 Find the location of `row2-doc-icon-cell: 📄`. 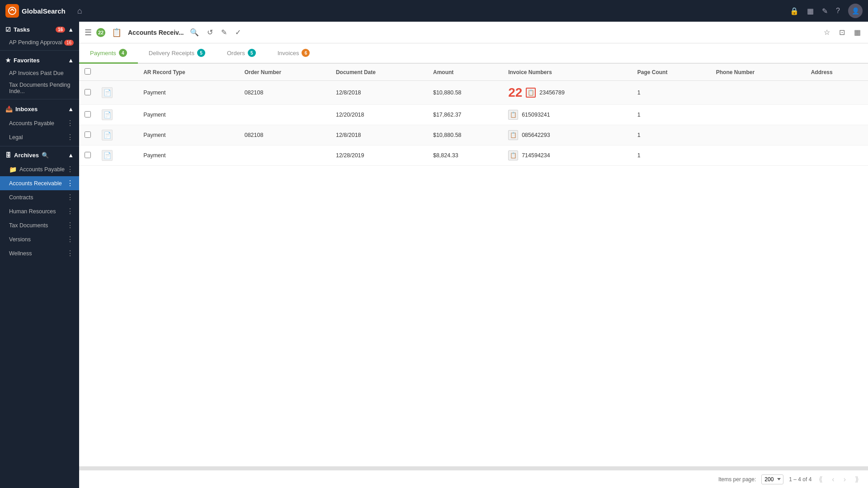

row2-doc-icon-cell: 📄 is located at coordinates (117, 115).